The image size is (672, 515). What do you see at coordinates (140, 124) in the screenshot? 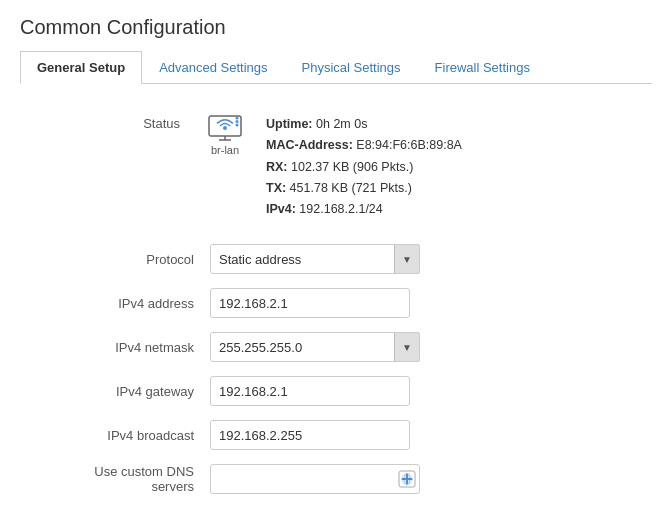
I see `status-label: Status` at bounding box center [140, 124].